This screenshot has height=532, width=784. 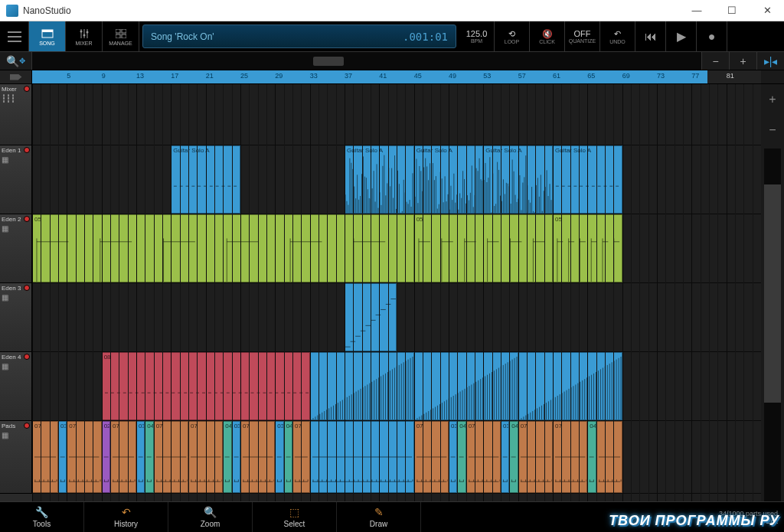 I want to click on tools-button: 🔧Tools, so click(x=42, y=517).